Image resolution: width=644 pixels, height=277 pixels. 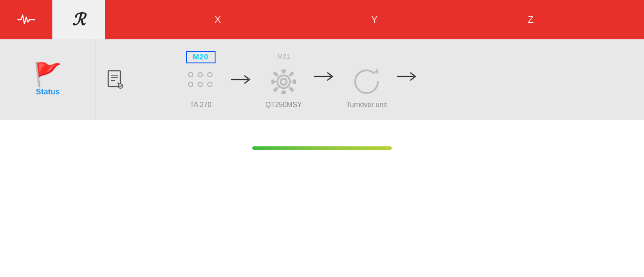 I want to click on arc-svg, so click(x=557, y=233).